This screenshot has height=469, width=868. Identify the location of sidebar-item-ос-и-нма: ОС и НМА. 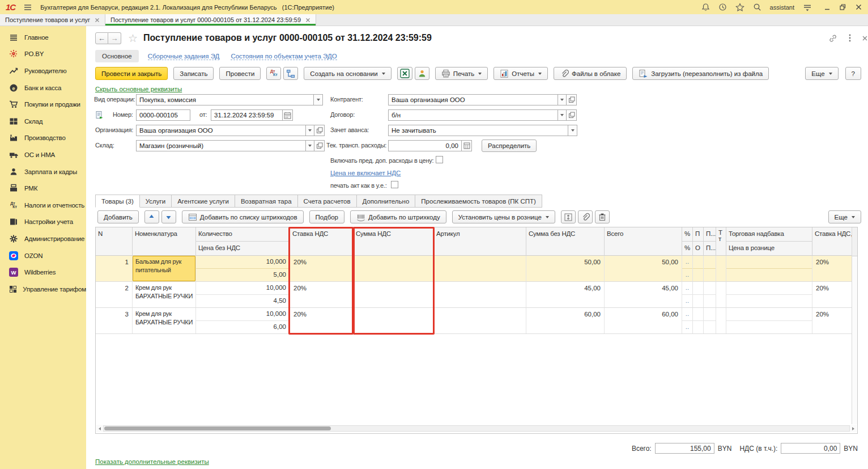
(43, 155).